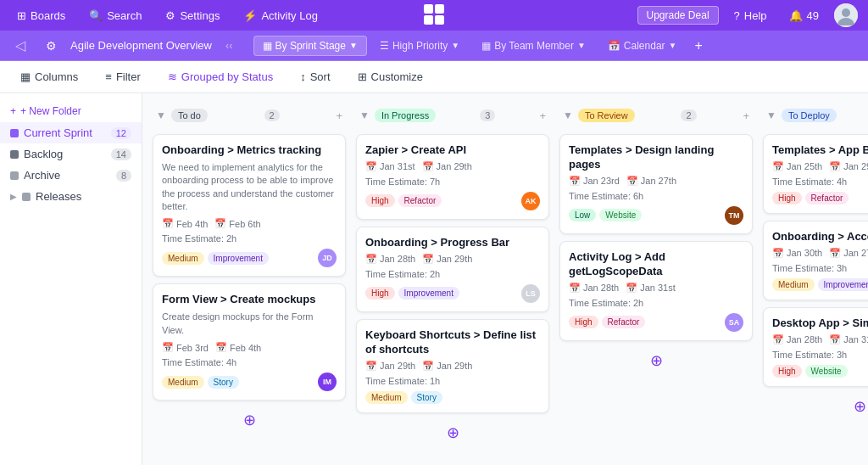 The image size is (868, 465). What do you see at coordinates (51, 46) in the screenshot?
I see `settings-small: ⚙` at bounding box center [51, 46].